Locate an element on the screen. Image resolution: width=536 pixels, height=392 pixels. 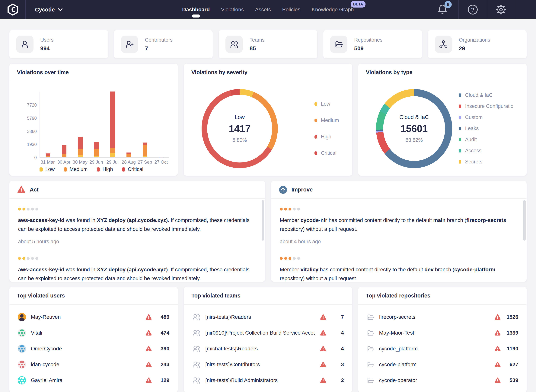
bar-chart-y-axis: 01930386057907720 is located at coordinates (23, 125).